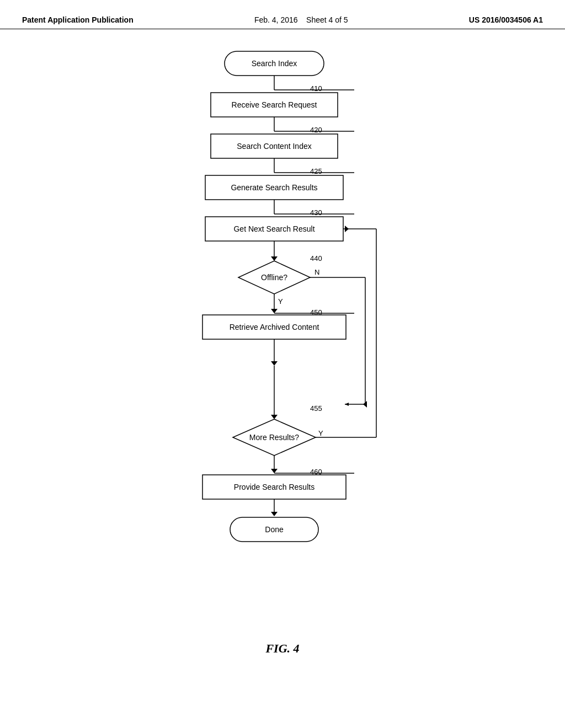 This screenshot has height=728, width=565. I want to click on branch-n-label: N, so click(317, 272).